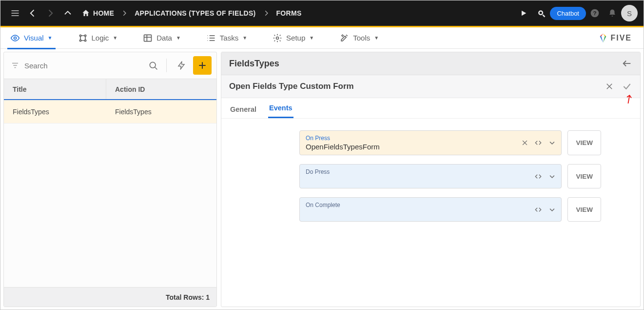 This screenshot has width=644, height=310. What do you see at coordinates (629, 13) in the screenshot?
I see `avatar: S` at bounding box center [629, 13].